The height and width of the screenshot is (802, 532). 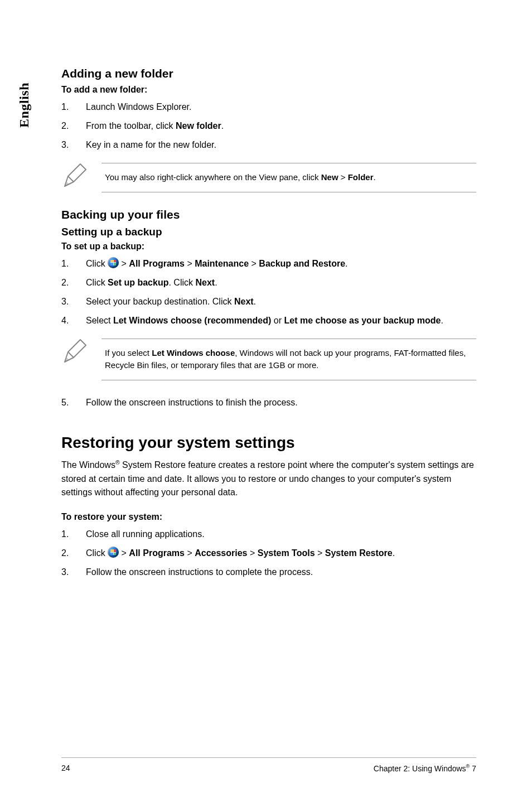 What do you see at coordinates (200, 572) in the screenshot?
I see `step-text: Follow the onscreen instructions to comp…` at bounding box center [200, 572].